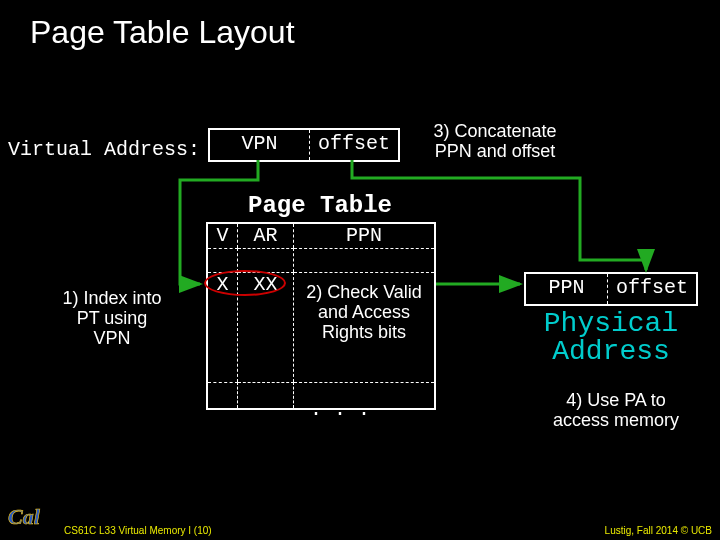 The height and width of the screenshot is (540, 720). Describe the element at coordinates (567, 289) in the screenshot. I see `pa-ppn-field: PPN` at that location.